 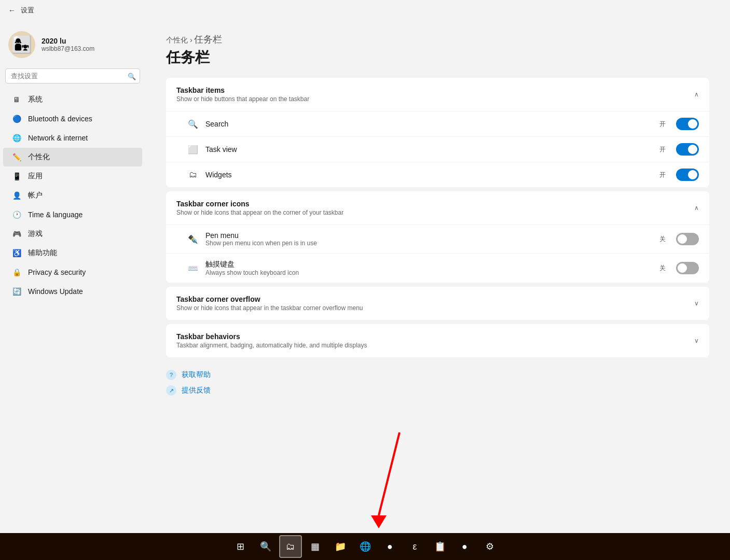 What do you see at coordinates (390, 547) in the screenshot?
I see `chrome-symbol: ●` at bounding box center [390, 547].